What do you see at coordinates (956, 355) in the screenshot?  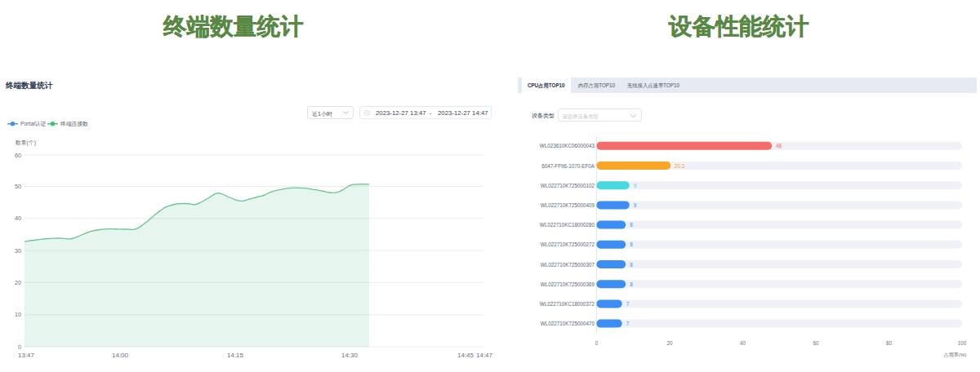 I see `svg-text: 占用率(%)` at bounding box center [956, 355].